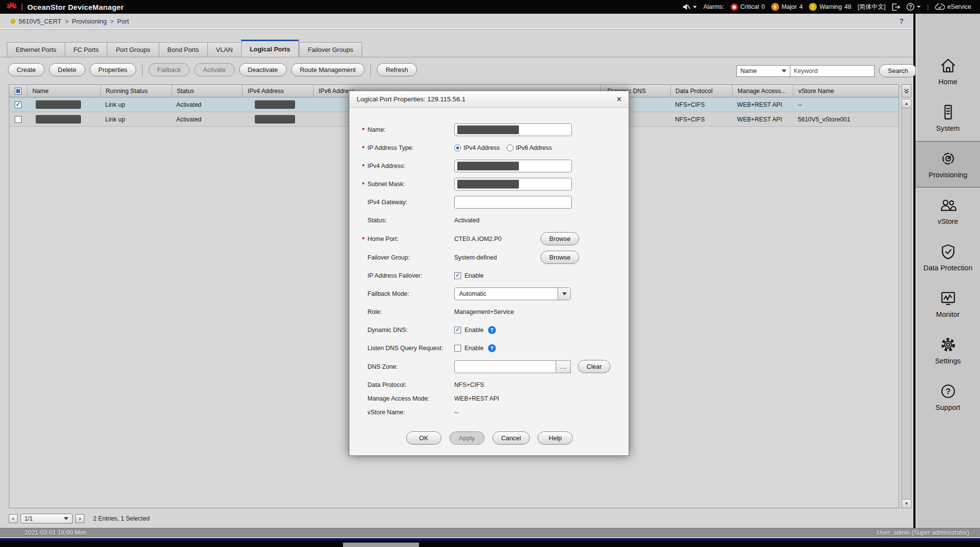 This screenshot has width=980, height=547. What do you see at coordinates (787, 7) in the screenshot?
I see `alarm-major: Major 4` at bounding box center [787, 7].